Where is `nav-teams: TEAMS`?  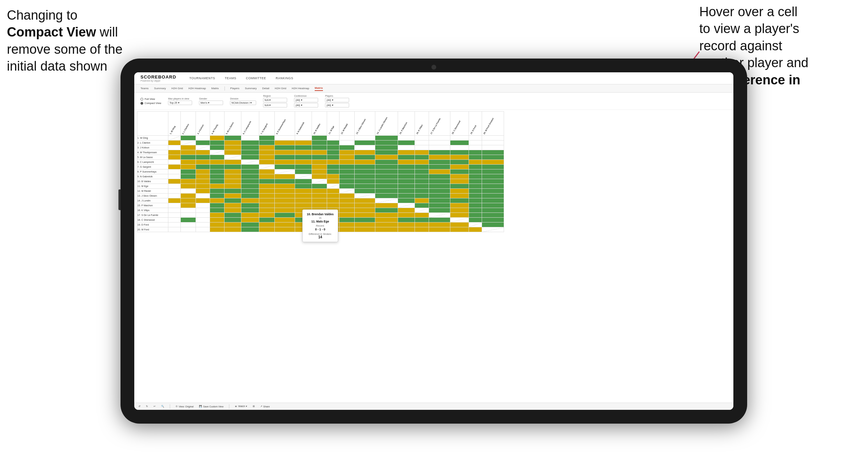
nav-teams: TEAMS is located at coordinates (231, 78).